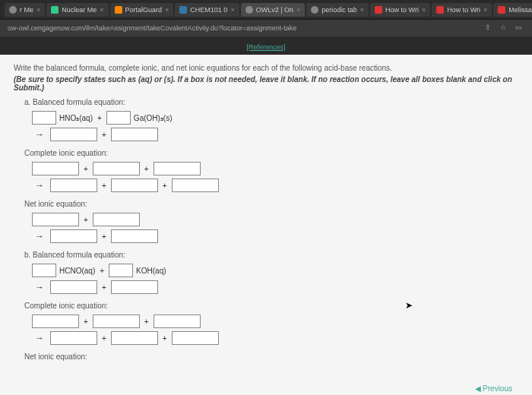 This screenshot has height=395, width=532. What do you see at coordinates (462, 10) in the screenshot?
I see `tab-7: How to Wri×` at bounding box center [462, 10].